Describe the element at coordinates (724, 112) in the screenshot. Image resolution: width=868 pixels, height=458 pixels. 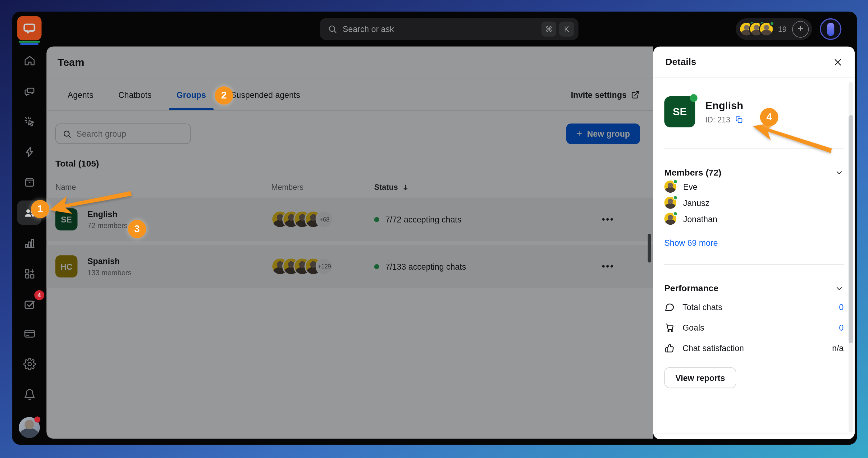
I see `group-identity-text: English ID: 213` at that location.